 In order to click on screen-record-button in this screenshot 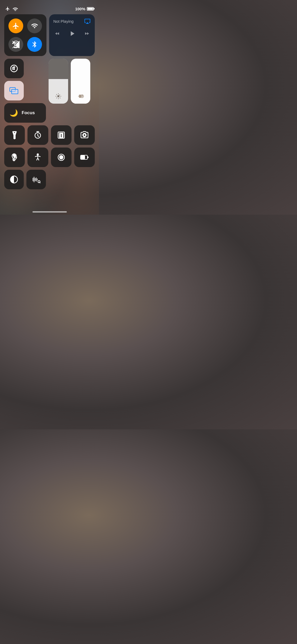, I will do `click(61, 157)`.